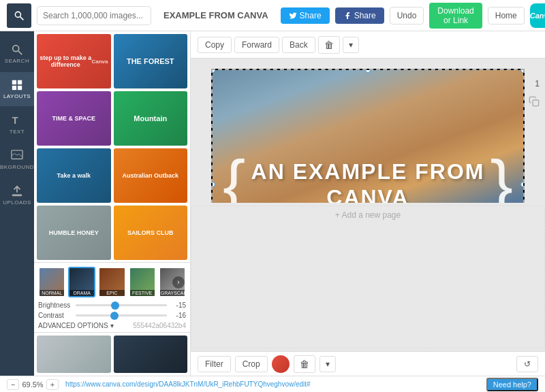 The image size is (545, 392). What do you see at coordinates (368, 45) in the screenshot?
I see `canvas-toolbar: Copy Forward Back 🗑 ▾` at bounding box center [368, 45].